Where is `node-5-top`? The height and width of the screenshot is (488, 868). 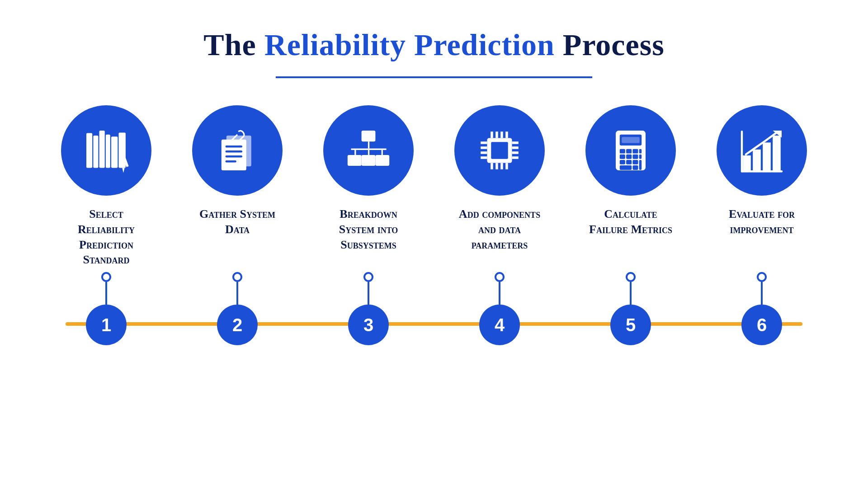
node-5-top is located at coordinates (631, 277).